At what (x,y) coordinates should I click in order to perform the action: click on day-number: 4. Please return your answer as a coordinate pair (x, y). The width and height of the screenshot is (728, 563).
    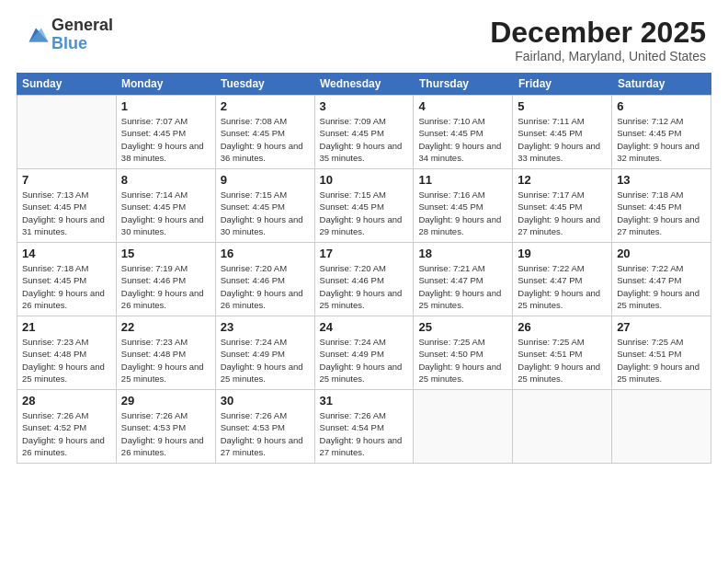
    Looking at the image, I should click on (463, 107).